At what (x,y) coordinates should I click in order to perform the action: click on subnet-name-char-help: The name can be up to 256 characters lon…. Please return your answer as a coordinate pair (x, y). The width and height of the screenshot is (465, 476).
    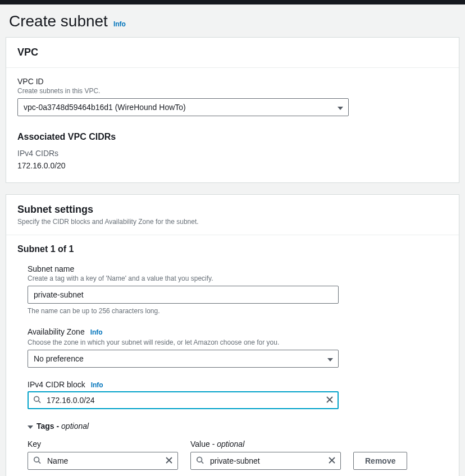
    Looking at the image, I should click on (238, 311).